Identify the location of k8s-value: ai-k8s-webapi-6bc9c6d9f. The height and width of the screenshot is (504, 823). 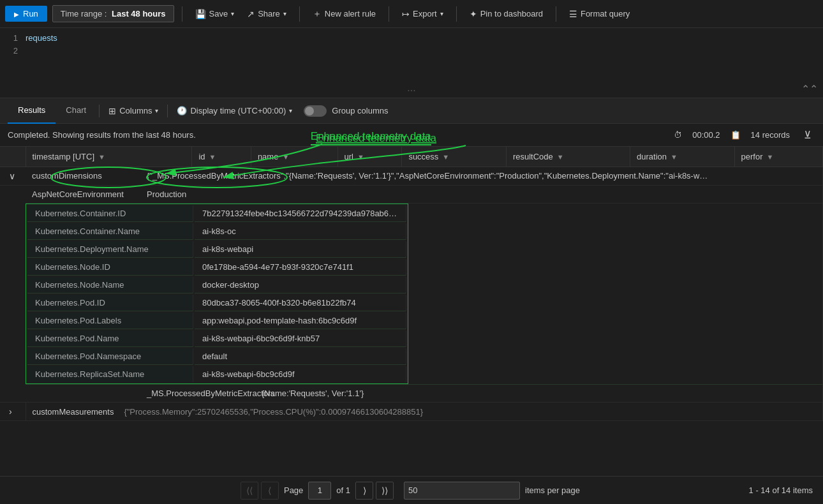
(300, 374).